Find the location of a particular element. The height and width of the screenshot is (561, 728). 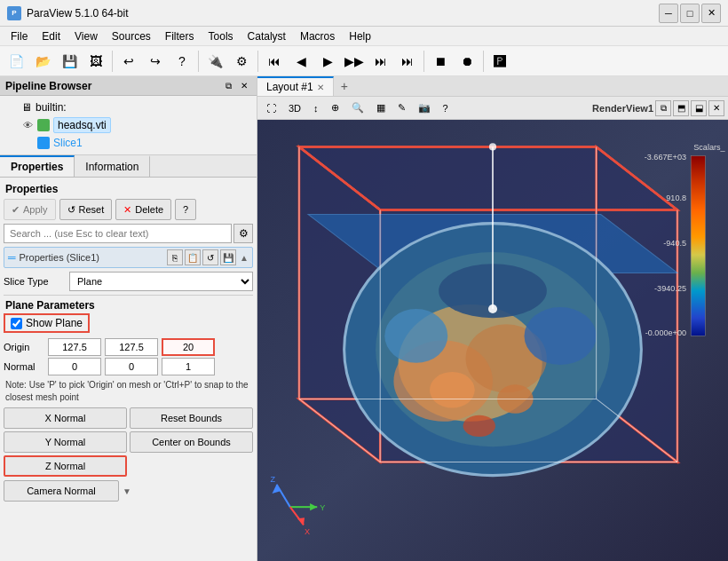

help-prop-button: ? is located at coordinates (186, 209).